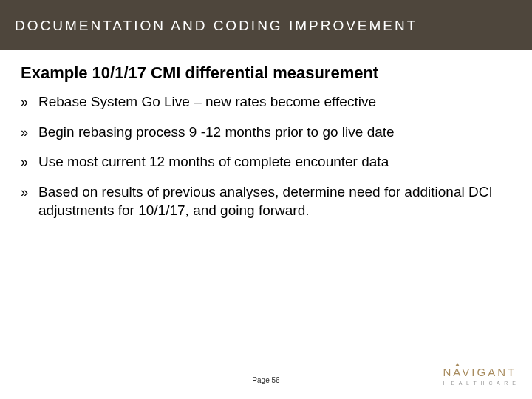 Image resolution: width=532 pixels, height=399 pixels. What do you see at coordinates (266, 163) in the screenshot?
I see `list-item: » Use most current 12 months of complete…` at bounding box center [266, 163].